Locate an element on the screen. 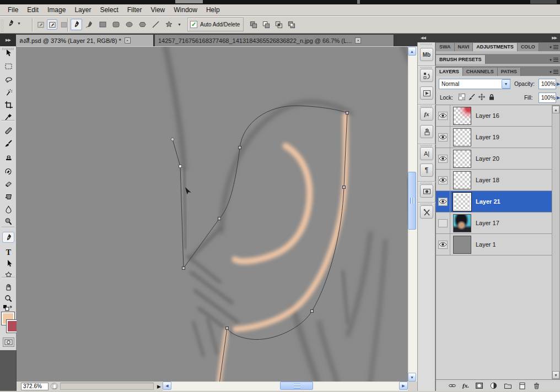  lasso-tool-button is located at coordinates (8, 79).